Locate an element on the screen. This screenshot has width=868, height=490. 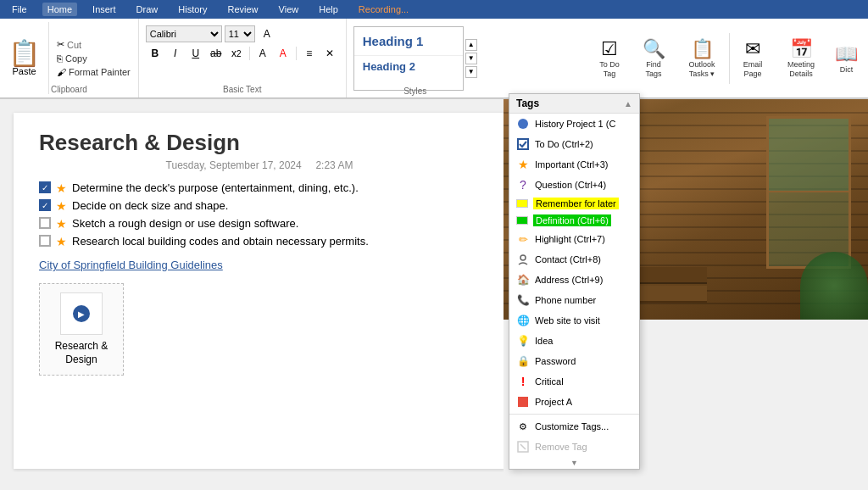
todo-tag-button: ☑ To DoTag is located at coordinates (609, 58).